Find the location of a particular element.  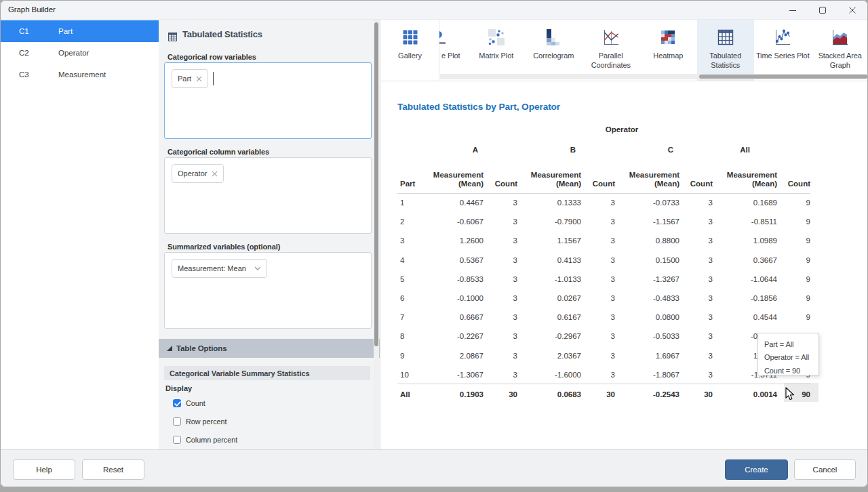

sidebar-item-operator: C2Operator is located at coordinates (80, 53).